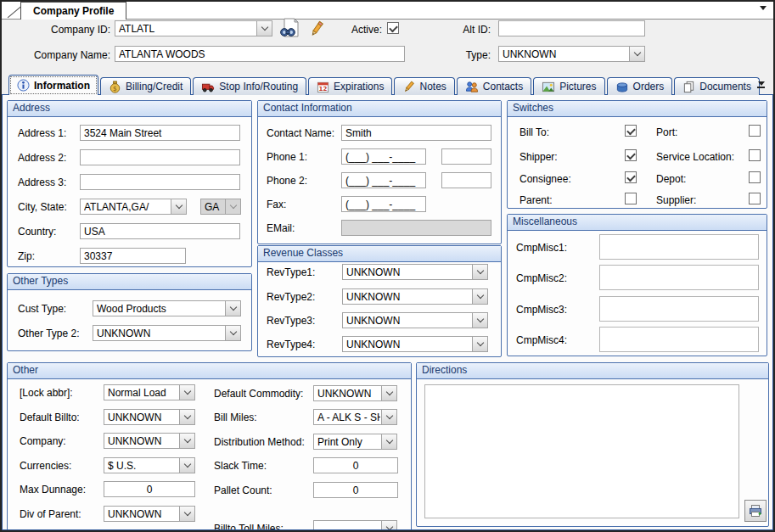  I want to click on default-commodity-combo: UNKNOWN, so click(355, 394).